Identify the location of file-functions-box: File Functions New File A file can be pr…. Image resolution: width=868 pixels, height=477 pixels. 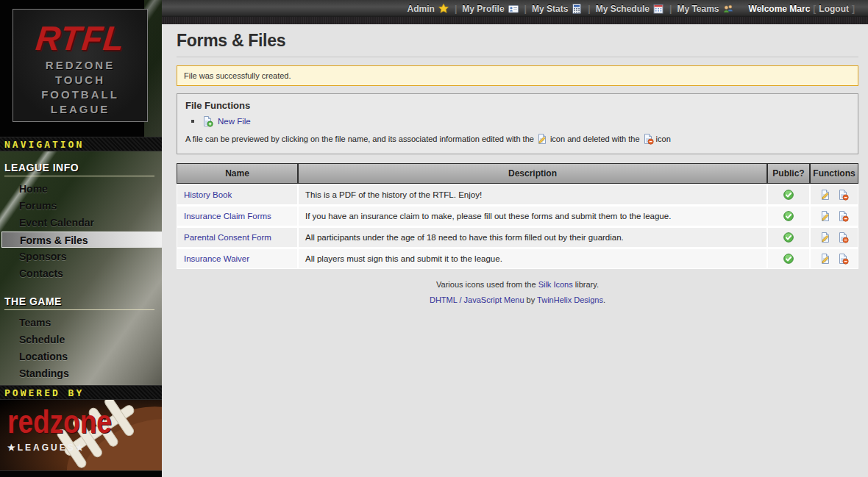
(518, 123).